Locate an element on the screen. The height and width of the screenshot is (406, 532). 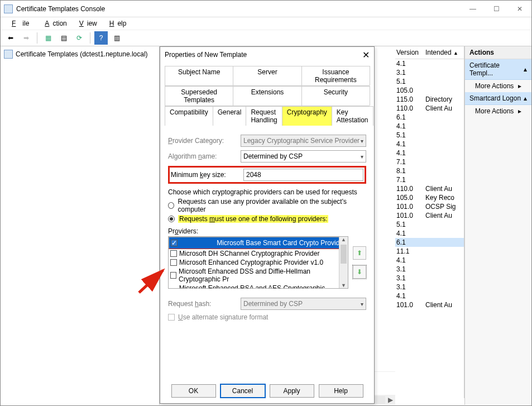
list-row: 115.0Directory is located at coordinates (430, 99).